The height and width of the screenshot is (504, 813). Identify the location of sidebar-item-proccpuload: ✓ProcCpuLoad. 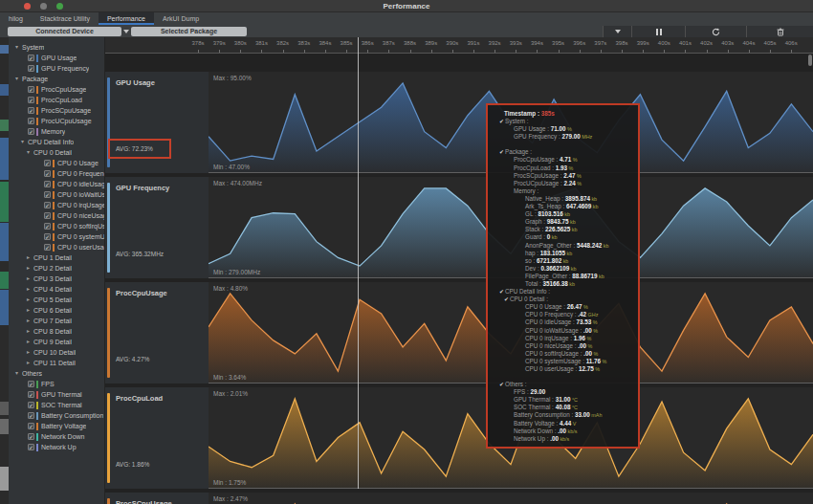
(56, 99).